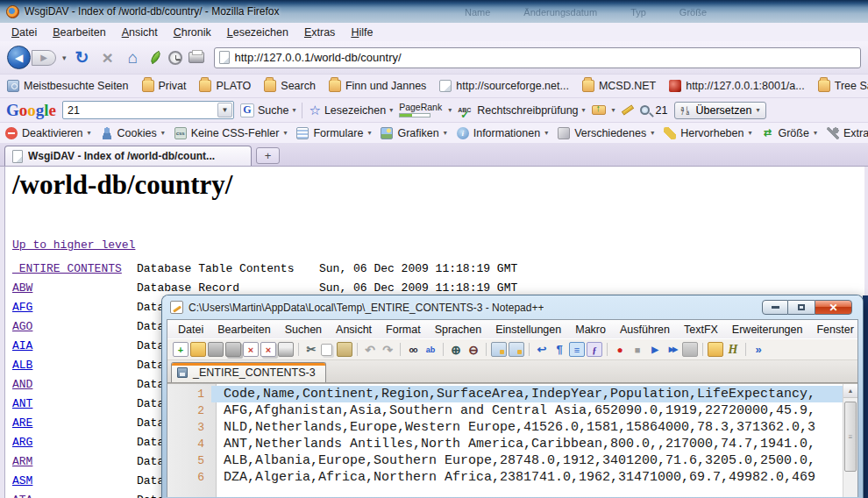 The height and width of the screenshot is (498, 868). Describe the element at coordinates (19, 58) in the screenshot. I see `back-button: ◀` at that location.